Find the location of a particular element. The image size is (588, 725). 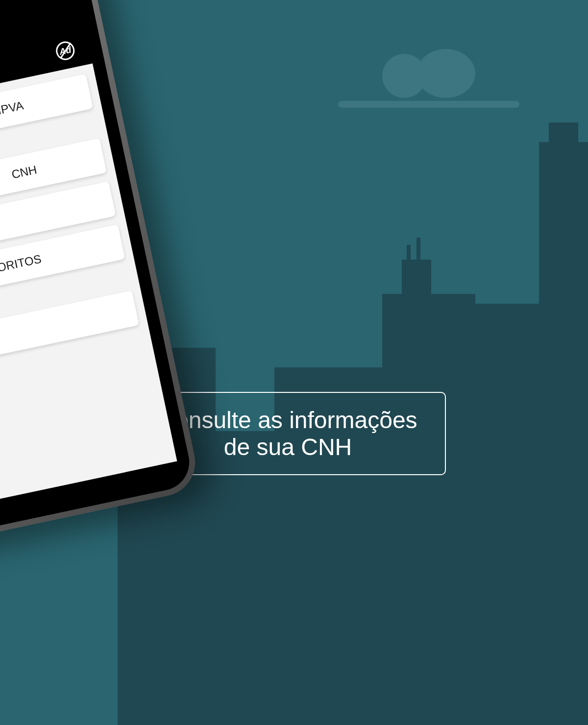

no-ads-icon: Ad is located at coordinates (66, 51).